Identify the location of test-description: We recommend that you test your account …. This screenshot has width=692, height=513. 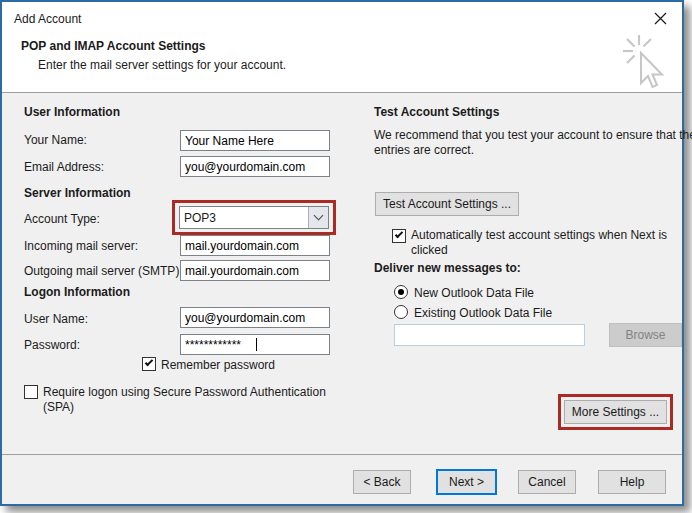
(533, 143).